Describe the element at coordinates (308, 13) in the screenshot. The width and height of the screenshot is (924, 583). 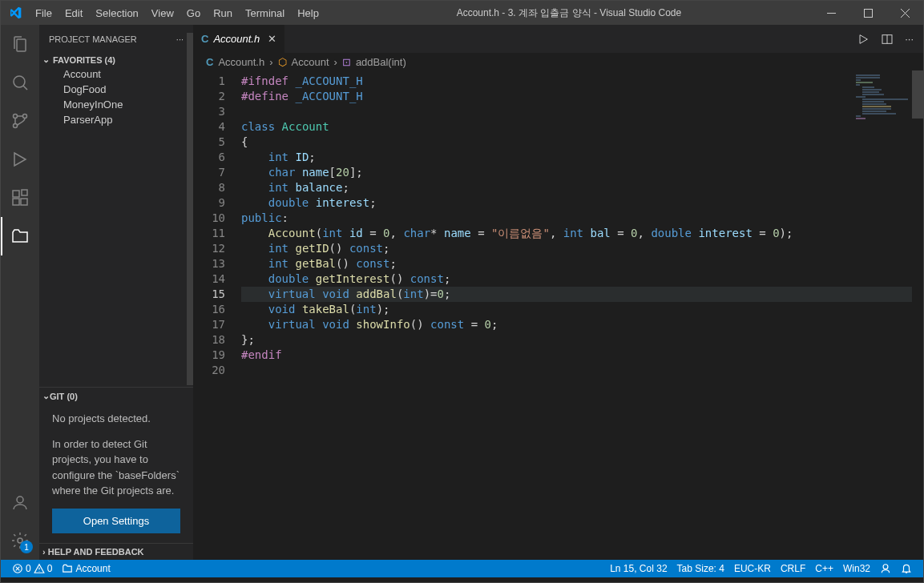
I see `menu-help: Help` at that location.